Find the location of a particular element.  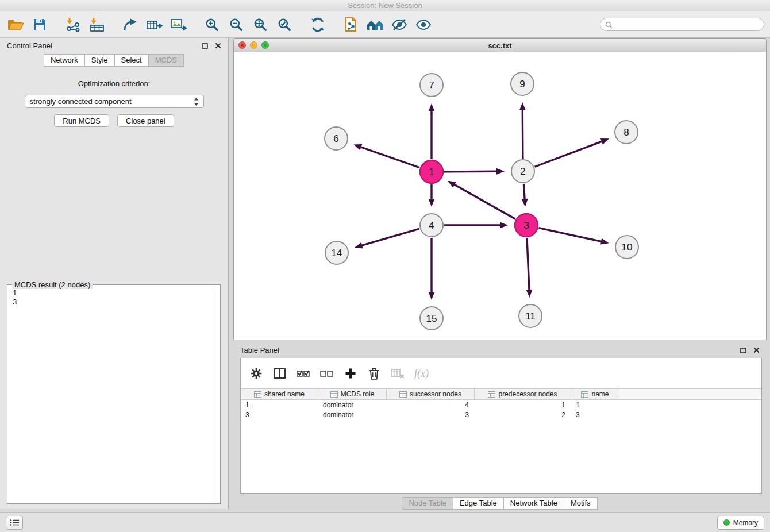

export-network-icon is located at coordinates (130, 25).